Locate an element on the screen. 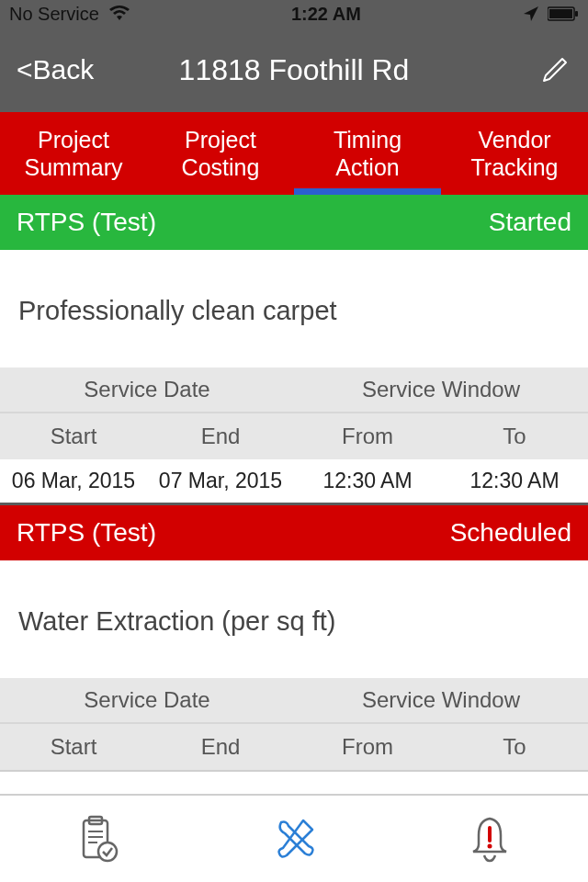 The height and width of the screenshot is (882, 588). task-title: Water Extraction (per sq ft) is located at coordinates (294, 619).